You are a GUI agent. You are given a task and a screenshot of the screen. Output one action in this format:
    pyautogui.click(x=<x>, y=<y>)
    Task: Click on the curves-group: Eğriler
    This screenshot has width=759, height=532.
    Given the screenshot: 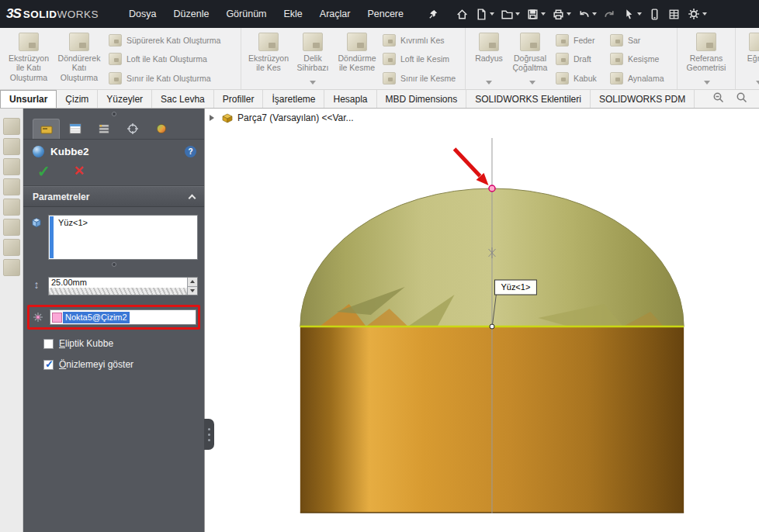 What is the action you would take?
    pyautogui.click(x=747, y=59)
    